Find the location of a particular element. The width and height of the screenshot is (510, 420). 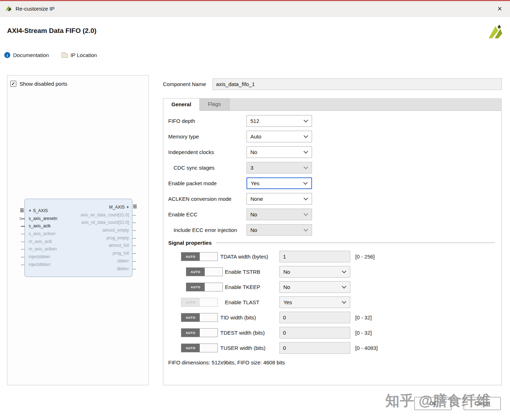

tdata-auto-toggle: AUTO is located at coordinates (199, 256).